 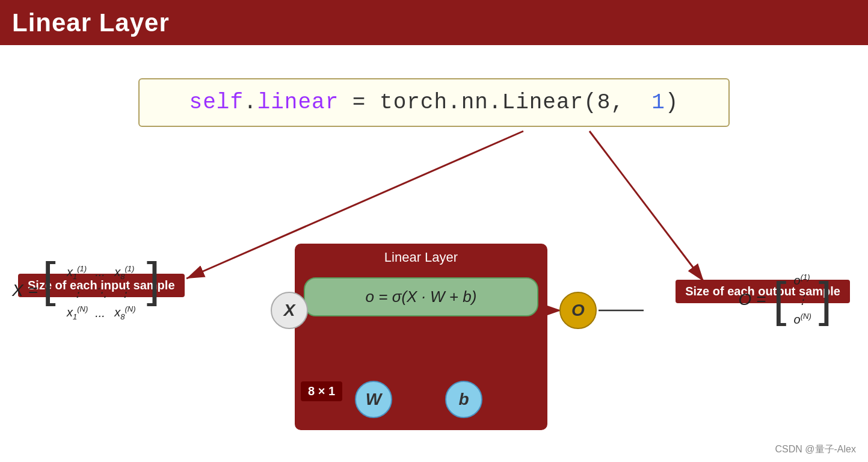 What do you see at coordinates (101, 313) in the screenshot?
I see `matrix-row-3: x1(N) ... x8(N)` at bounding box center [101, 313].